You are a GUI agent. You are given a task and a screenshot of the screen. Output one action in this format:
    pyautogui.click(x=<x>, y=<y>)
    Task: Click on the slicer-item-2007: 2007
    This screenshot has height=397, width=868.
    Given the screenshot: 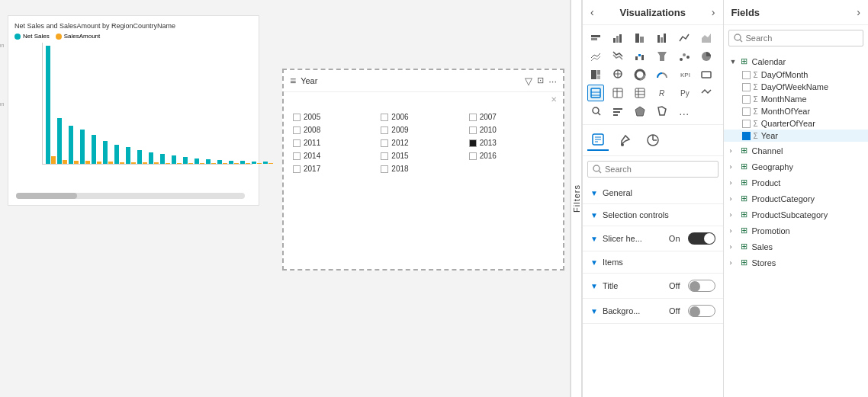 What is the action you would take?
    pyautogui.click(x=511, y=117)
    